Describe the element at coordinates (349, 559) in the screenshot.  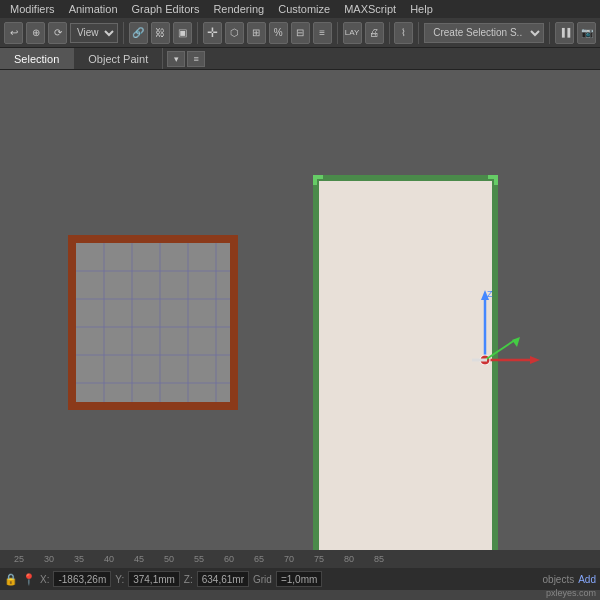
I see `ruler-num-11: 80` at that location.